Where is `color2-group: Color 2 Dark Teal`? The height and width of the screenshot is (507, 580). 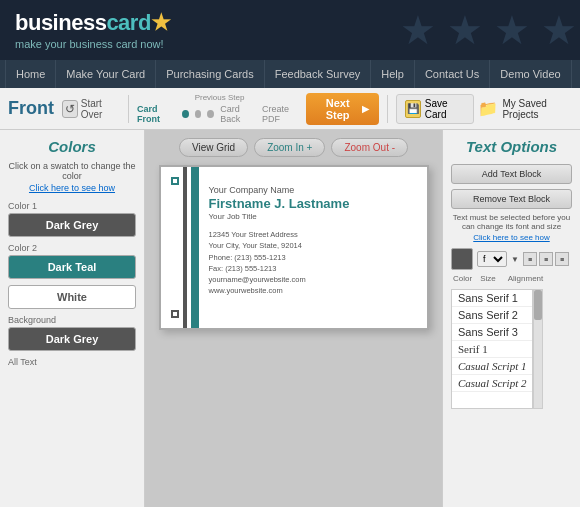 color2-group: Color 2 Dark Teal is located at coordinates (72, 261).